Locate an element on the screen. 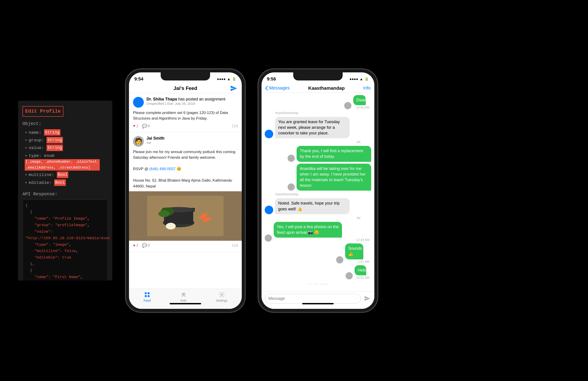 This screenshot has width=588, height=381. food-visual is located at coordinates (185, 216).